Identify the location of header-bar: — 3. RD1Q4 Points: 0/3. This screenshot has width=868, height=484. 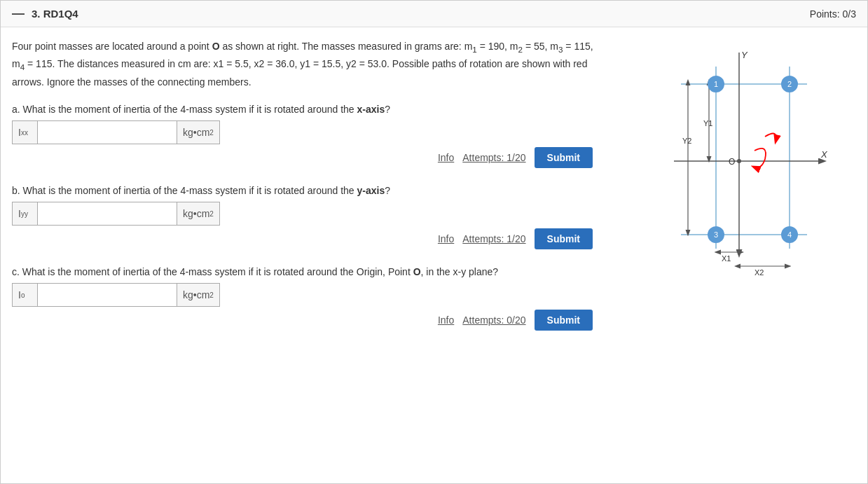
(434, 14).